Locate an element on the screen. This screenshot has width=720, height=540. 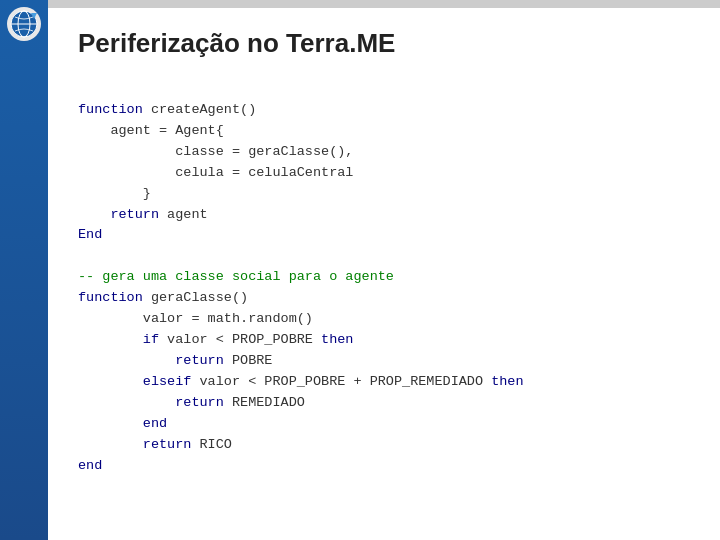
code-line11: valor = math.random() is located at coordinates (196, 318).